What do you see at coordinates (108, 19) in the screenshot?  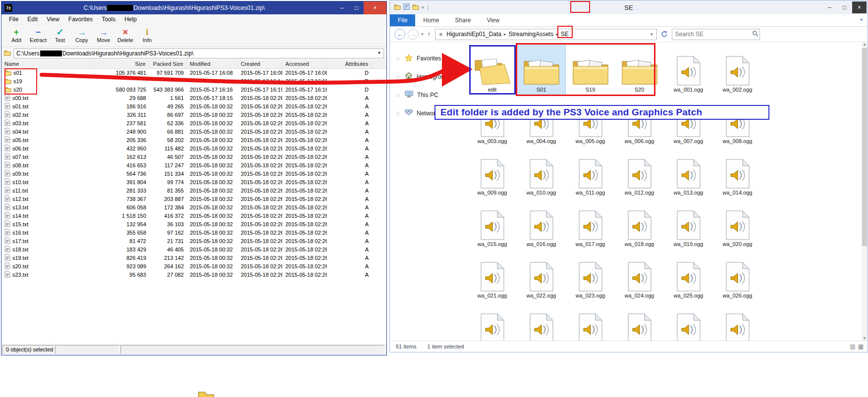 I see `menu-tools: Tools` at bounding box center [108, 19].